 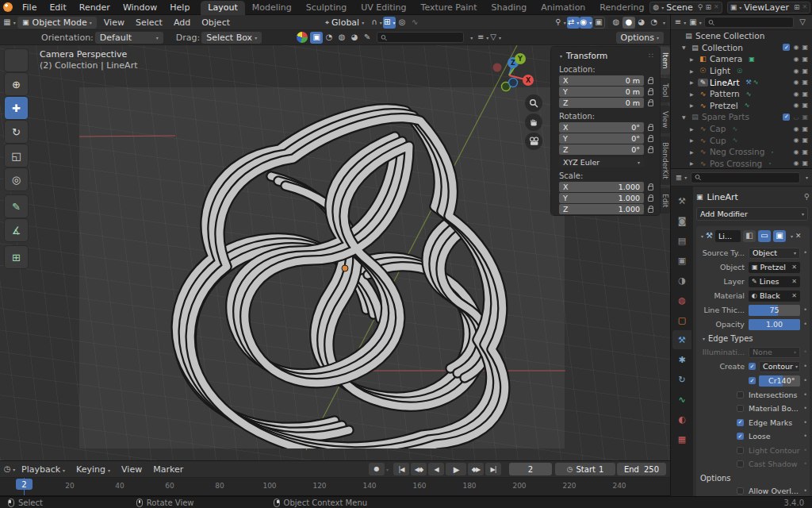 I want to click on next-keyframe-button: ◆▶, so click(x=476, y=469).